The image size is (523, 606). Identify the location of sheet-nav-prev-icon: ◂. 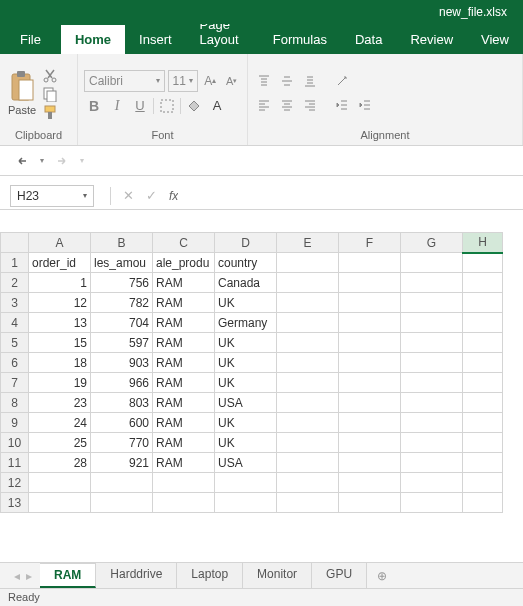
(17, 576).